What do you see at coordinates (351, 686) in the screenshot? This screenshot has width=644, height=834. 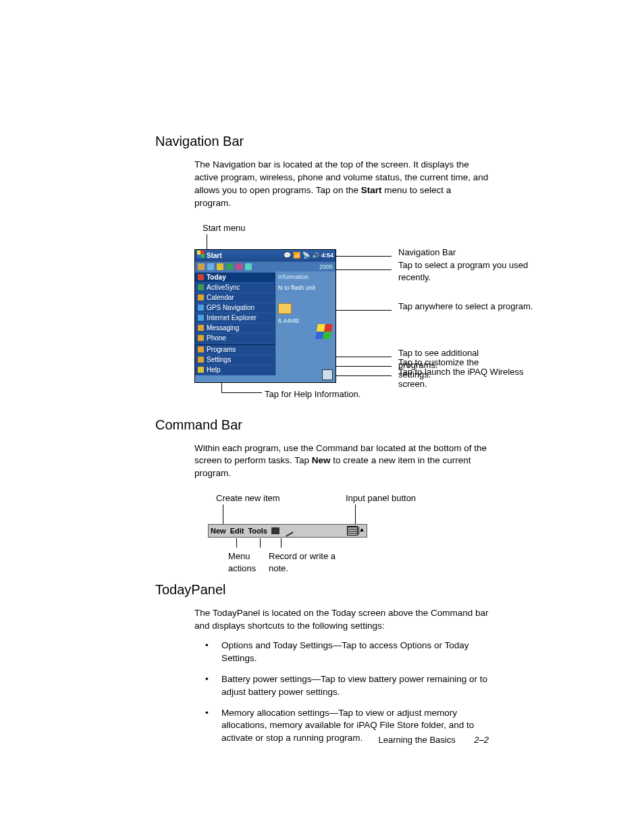 I see `bullet-item: Battery power settings—Tap to view batte…` at bounding box center [351, 686].